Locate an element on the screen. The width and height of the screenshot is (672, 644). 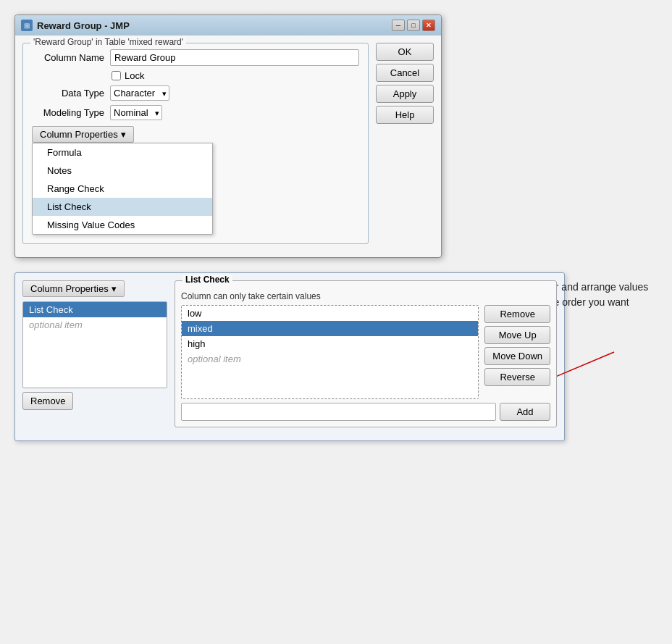
add-row: Add is located at coordinates (366, 411).